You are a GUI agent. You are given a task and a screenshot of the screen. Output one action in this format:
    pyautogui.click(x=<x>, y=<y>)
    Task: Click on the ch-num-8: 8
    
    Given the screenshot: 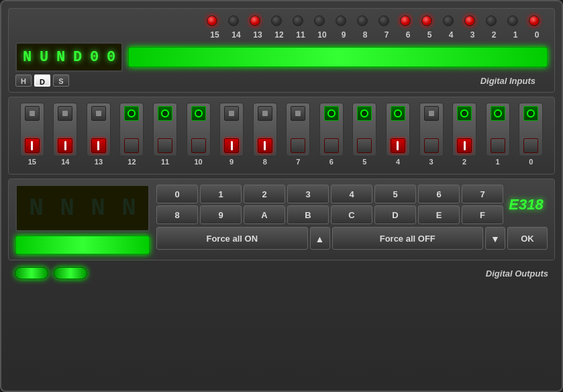 What is the action you would take?
    pyautogui.click(x=365, y=35)
    